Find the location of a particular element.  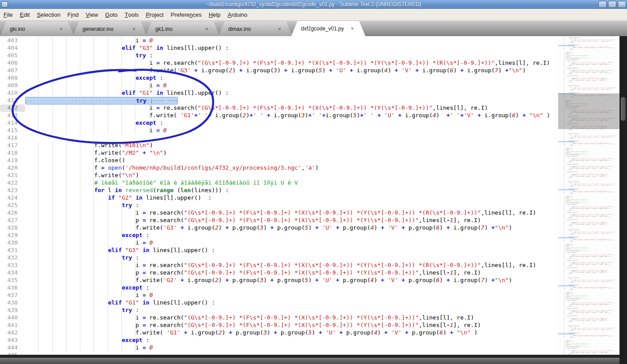

menu-item-view: View is located at coordinates (92, 15).